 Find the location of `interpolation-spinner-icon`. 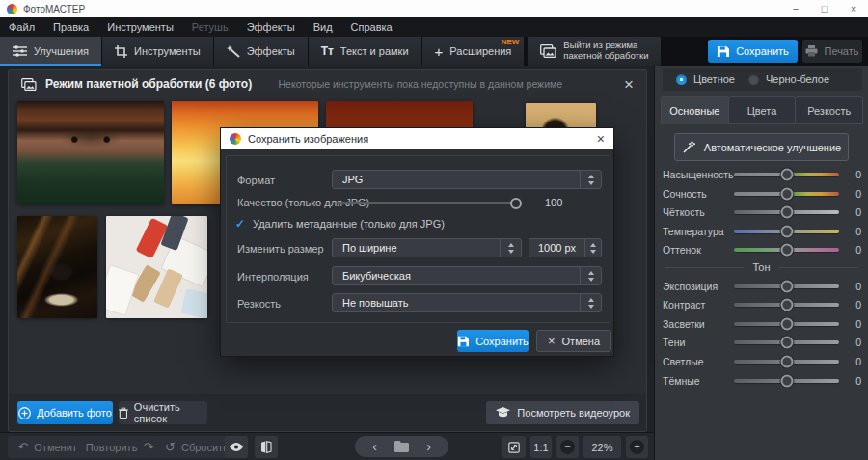

interpolation-spinner-icon is located at coordinates (590, 276).